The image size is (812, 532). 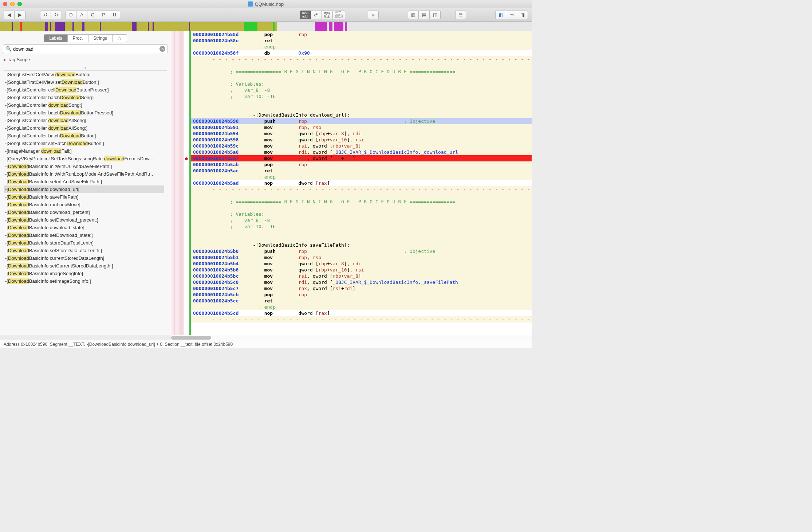 What do you see at coordinates (78, 38) in the screenshot?
I see `tab-proc: Proc.` at bounding box center [78, 38].